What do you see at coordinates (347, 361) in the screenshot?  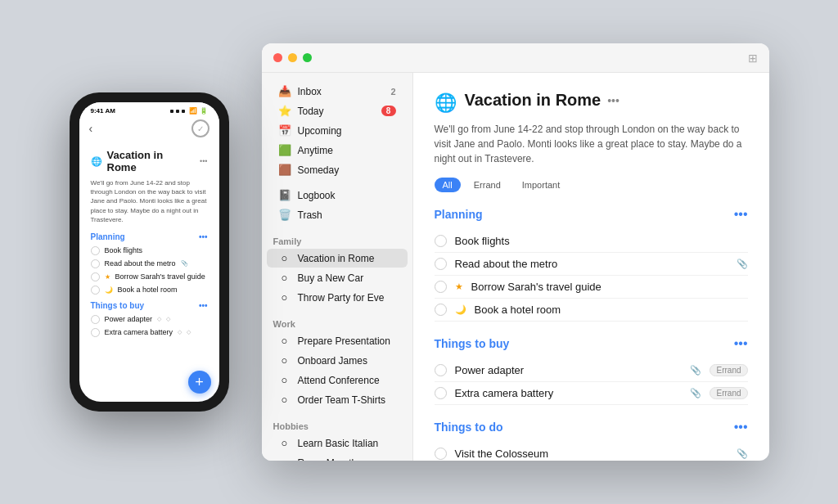 I see `sidebar-label-onboard-james: Onboard James` at bounding box center [347, 361].